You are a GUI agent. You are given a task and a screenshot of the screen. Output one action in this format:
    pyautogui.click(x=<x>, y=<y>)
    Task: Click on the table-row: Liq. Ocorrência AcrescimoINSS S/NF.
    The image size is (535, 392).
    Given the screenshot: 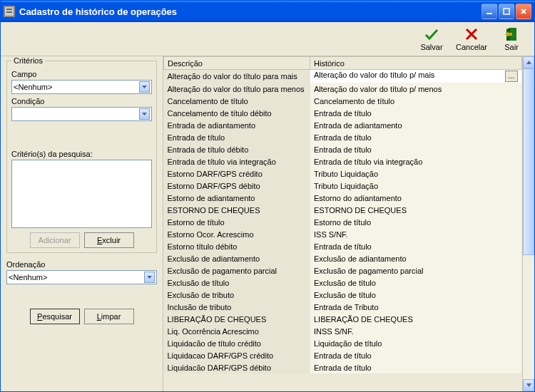 What is the action you would take?
    pyautogui.click(x=343, y=331)
    